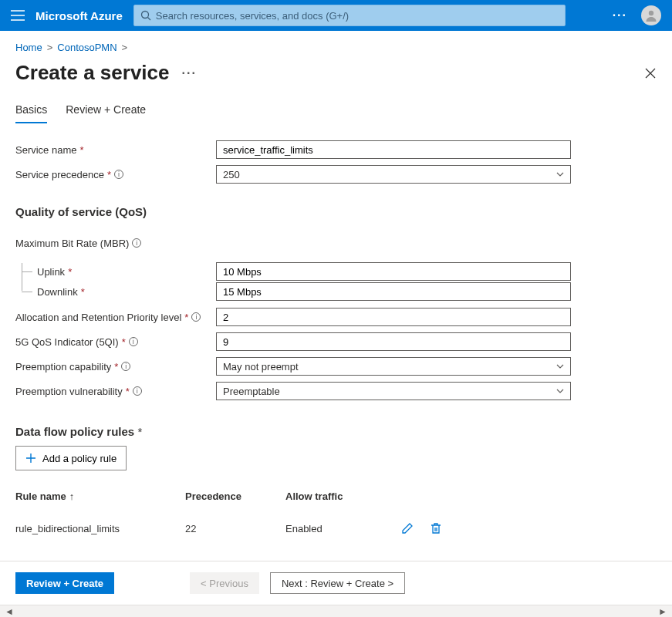  What do you see at coordinates (336, 282) in the screenshot?
I see `mbr-tree: Uplink* Downlink*` at bounding box center [336, 282].